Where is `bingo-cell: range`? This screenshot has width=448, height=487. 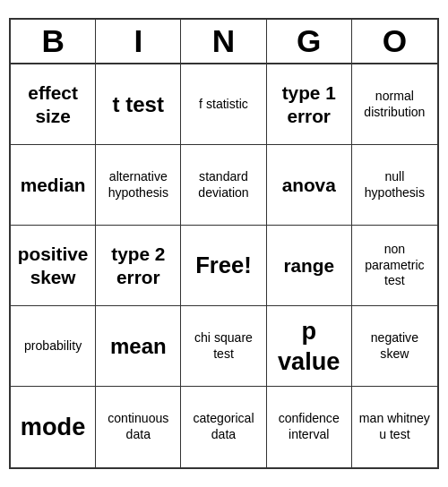 bingo-cell: range is located at coordinates (310, 266).